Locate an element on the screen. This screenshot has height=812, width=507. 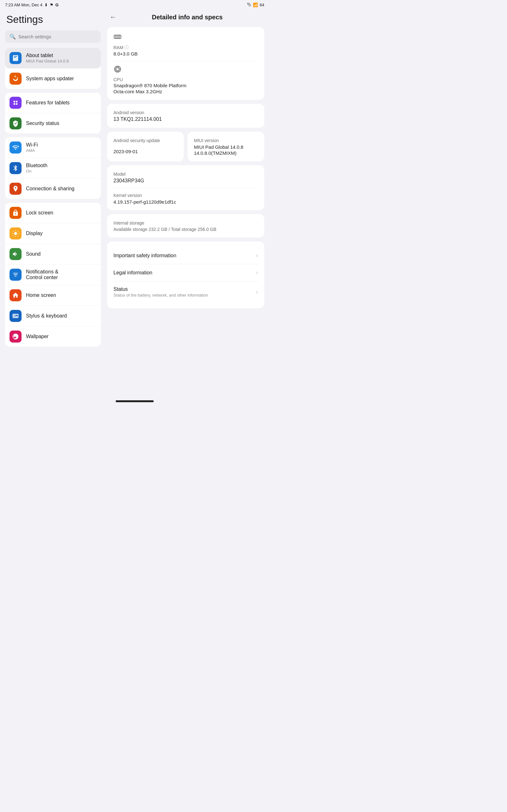
download-icon: ⬇ is located at coordinates (46, 5).